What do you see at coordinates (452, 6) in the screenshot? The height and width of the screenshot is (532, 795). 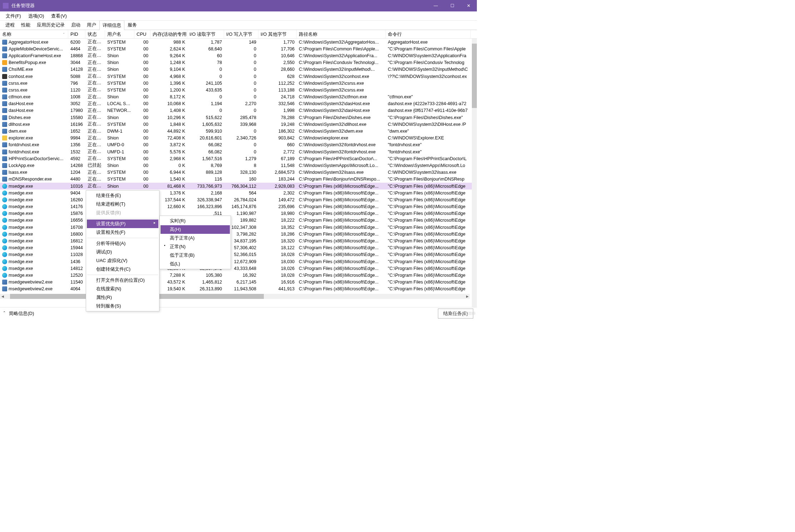 I see `maximize-button: ☐` at bounding box center [452, 6].